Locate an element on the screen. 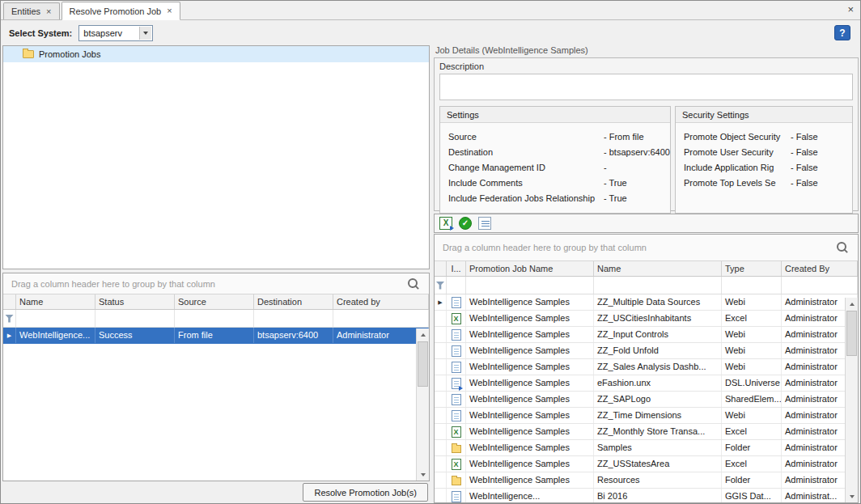 The height and width of the screenshot is (504, 861). system-select: btsapserv is located at coordinates (116, 33).